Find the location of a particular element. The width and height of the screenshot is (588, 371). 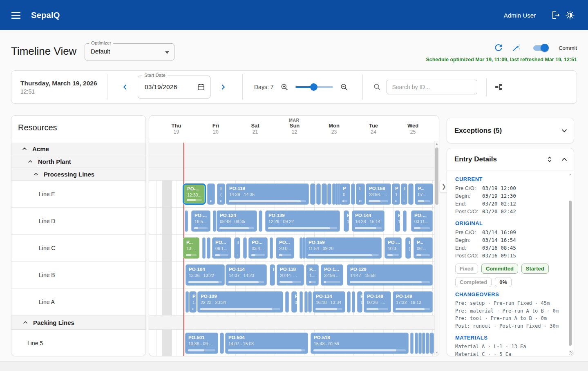

gantt-bar-po-114: PO-11414:37 - 14:23 is located at coordinates (246, 275).